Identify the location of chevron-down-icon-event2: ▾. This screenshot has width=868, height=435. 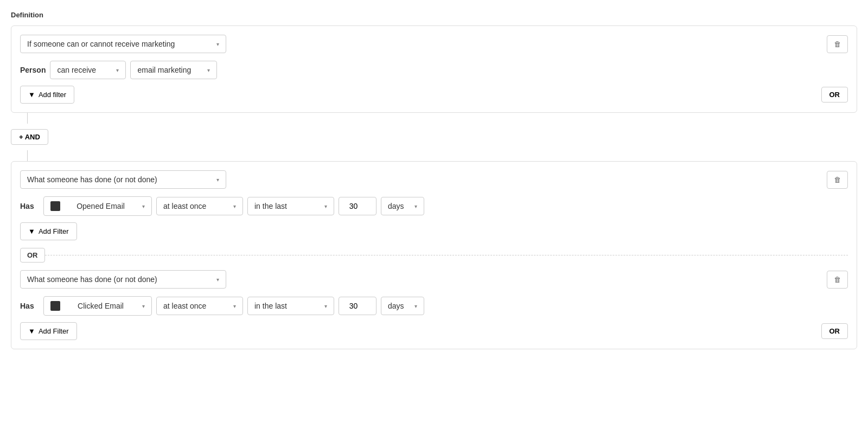
(143, 306).